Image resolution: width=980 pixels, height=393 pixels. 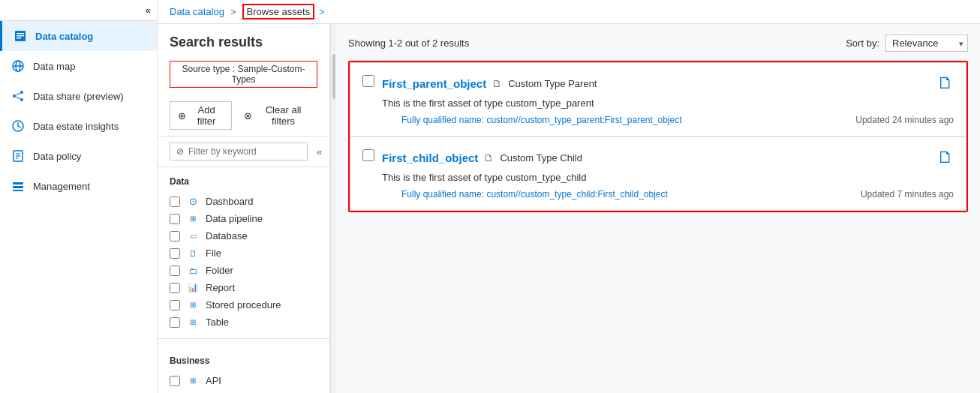 I want to click on clear-all-label: Clear all filters, so click(x=284, y=116).